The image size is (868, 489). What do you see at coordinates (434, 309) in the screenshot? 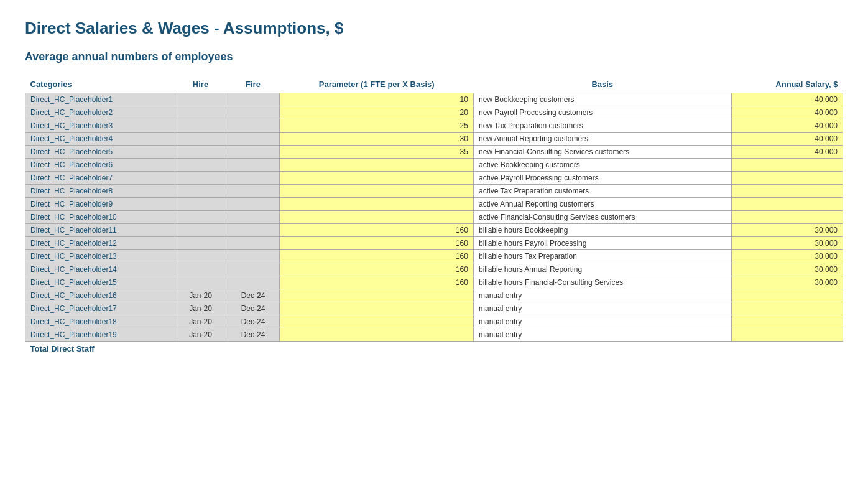
I see `table-row: Direct_HC_Placeholder17Jan-20Dec-24manua…` at bounding box center [434, 309].